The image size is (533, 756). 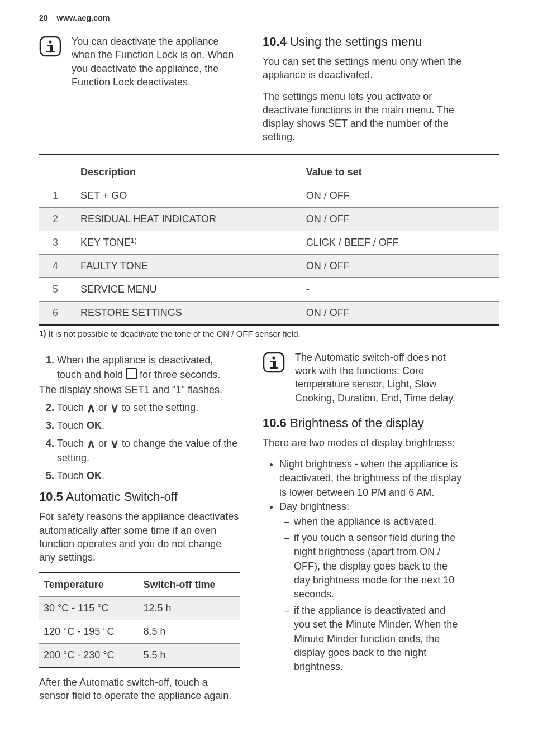 What do you see at coordinates (357, 423) in the screenshot?
I see `heading-title: Brightness of the display` at bounding box center [357, 423].